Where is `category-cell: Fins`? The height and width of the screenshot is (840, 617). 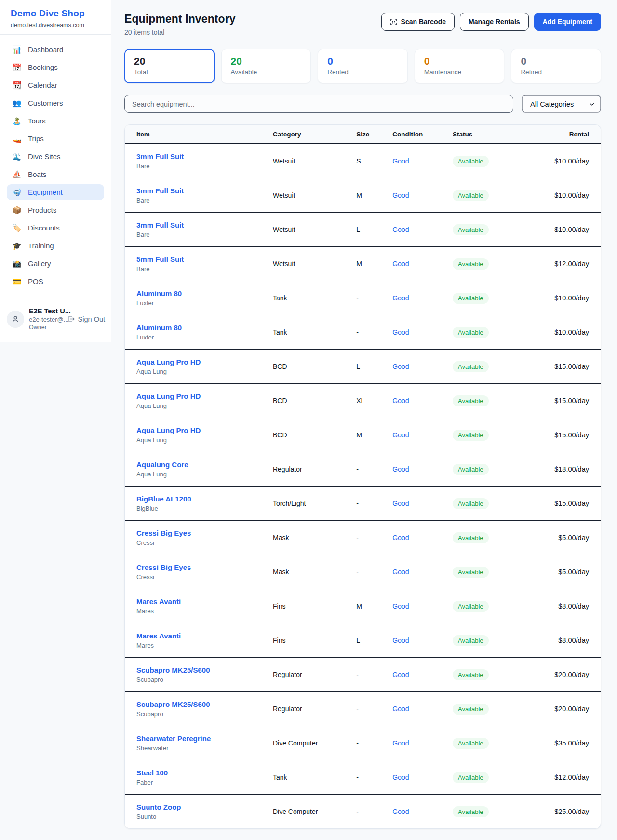 category-cell: Fins is located at coordinates (314, 640).